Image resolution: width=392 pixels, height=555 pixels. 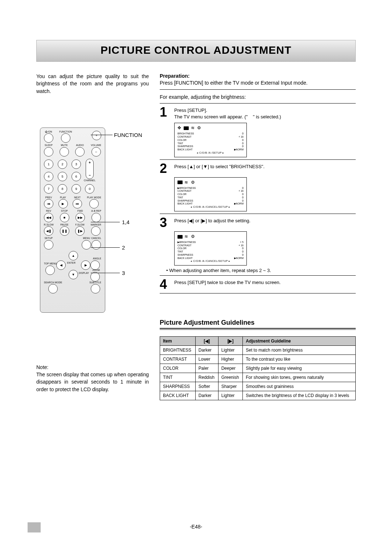 I want to click on annot-3: 3, so click(x=123, y=273).